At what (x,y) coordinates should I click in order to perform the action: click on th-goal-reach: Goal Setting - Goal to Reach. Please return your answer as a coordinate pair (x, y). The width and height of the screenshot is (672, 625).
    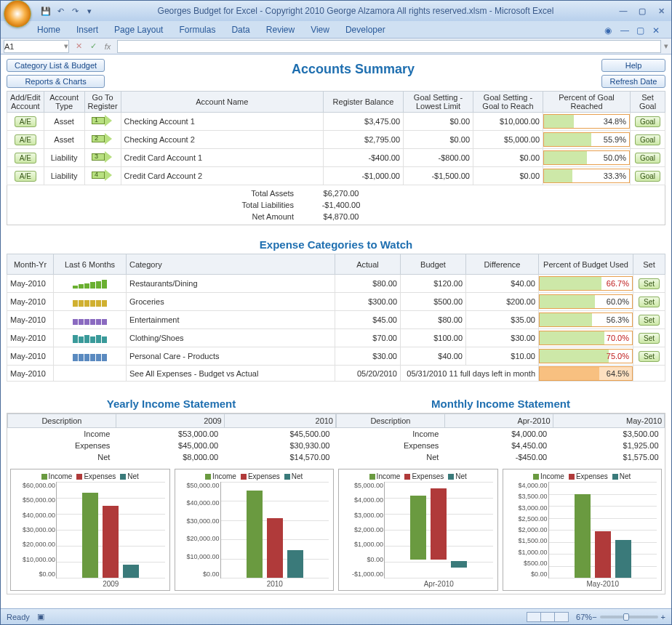
    Looking at the image, I should click on (508, 102).